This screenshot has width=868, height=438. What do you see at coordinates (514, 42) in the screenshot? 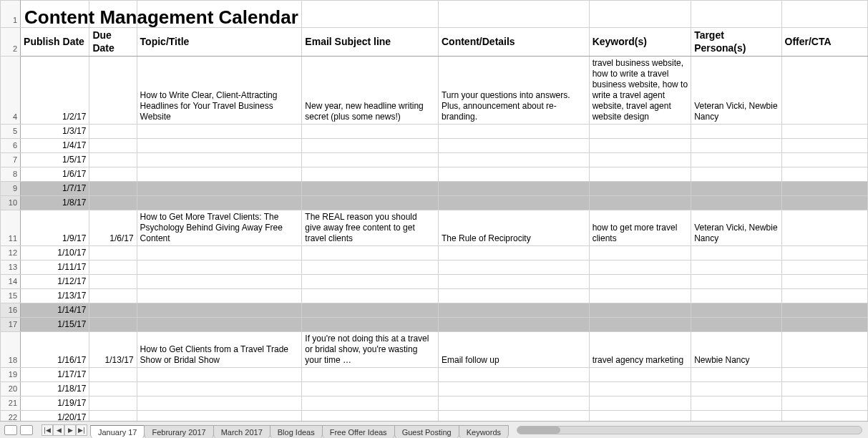
I see `column-header: Content/Details` at bounding box center [514, 42].